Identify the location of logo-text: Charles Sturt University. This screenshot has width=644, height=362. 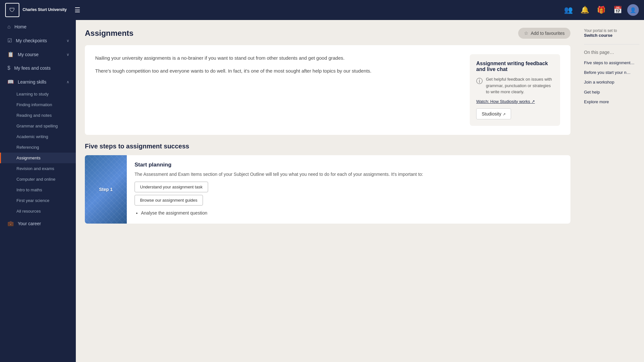
(45, 10).